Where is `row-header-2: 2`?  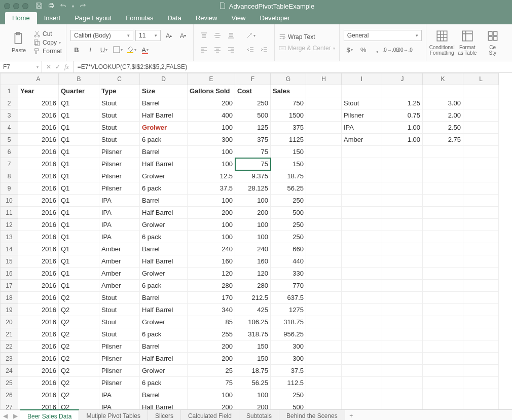
row-header-2: 2 is located at coordinates (9, 103).